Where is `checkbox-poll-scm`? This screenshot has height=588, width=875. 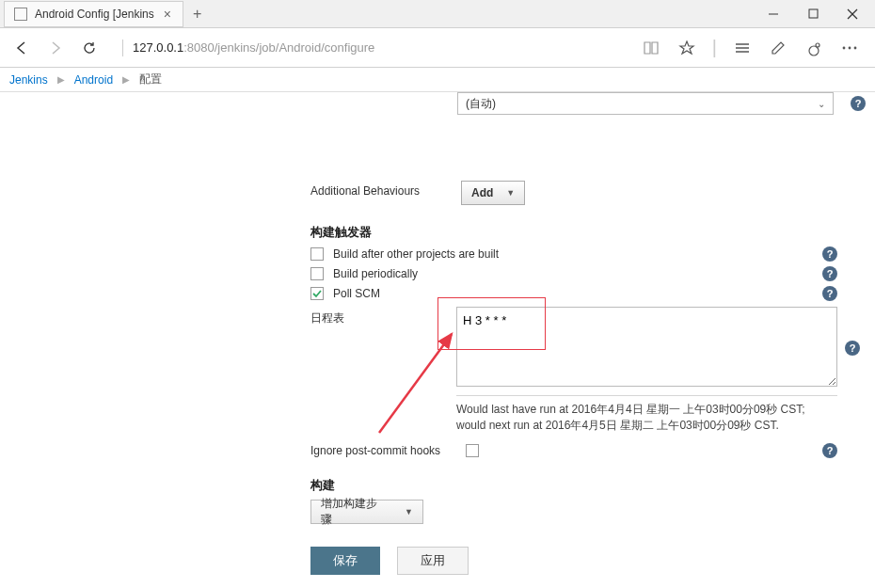 checkbox-poll-scm is located at coordinates (317, 294).